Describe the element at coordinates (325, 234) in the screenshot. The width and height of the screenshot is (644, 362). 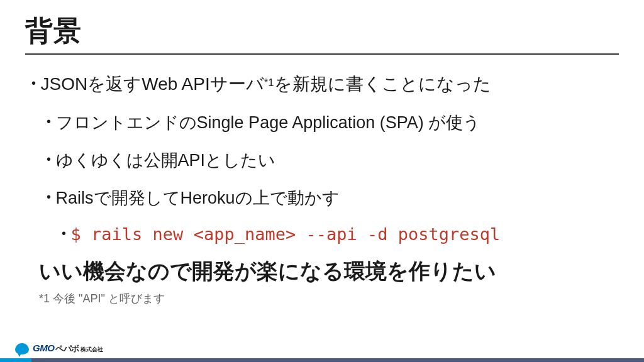
I see `bullet-5: $ rails new <app_name> --api -d postgres…` at that location.